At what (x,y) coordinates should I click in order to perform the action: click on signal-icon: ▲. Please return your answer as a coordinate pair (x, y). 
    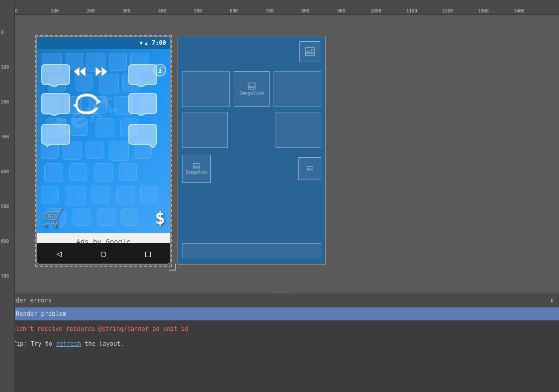
    Looking at the image, I should click on (146, 43).